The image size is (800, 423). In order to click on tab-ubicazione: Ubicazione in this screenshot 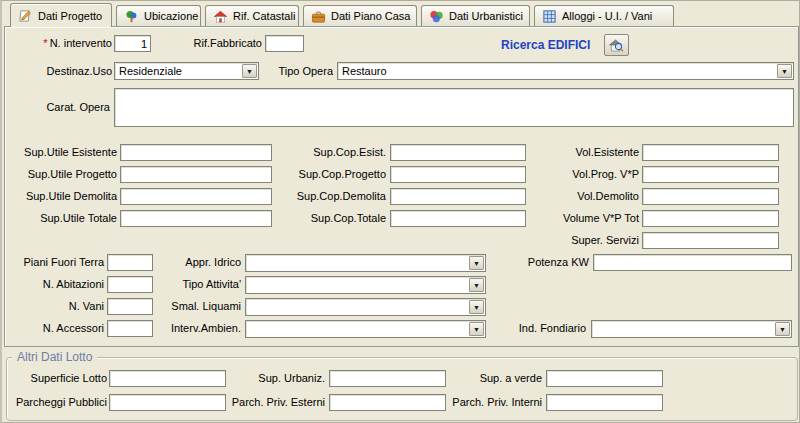, I will do `click(158, 16)`.